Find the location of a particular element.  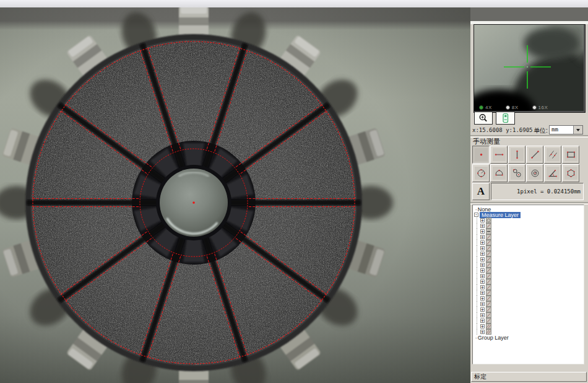

magnification-radio-8X: 8X is located at coordinates (512, 108).